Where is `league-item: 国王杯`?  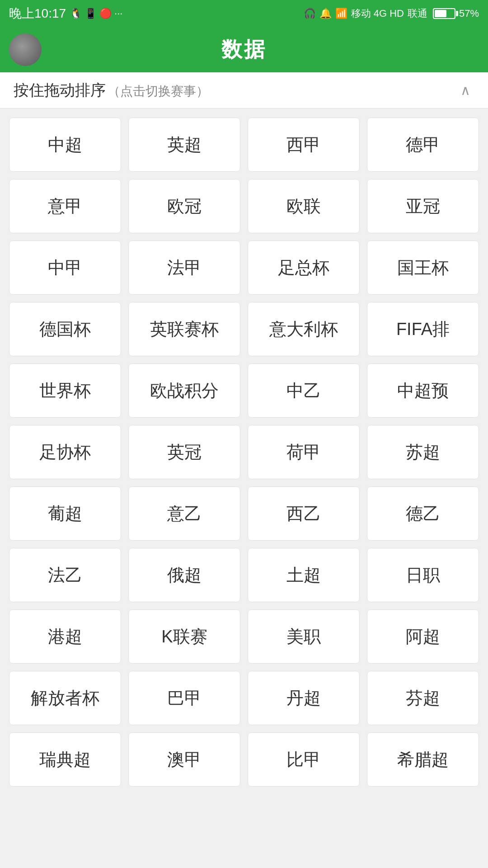
league-item: 国王杯 is located at coordinates (423, 268).